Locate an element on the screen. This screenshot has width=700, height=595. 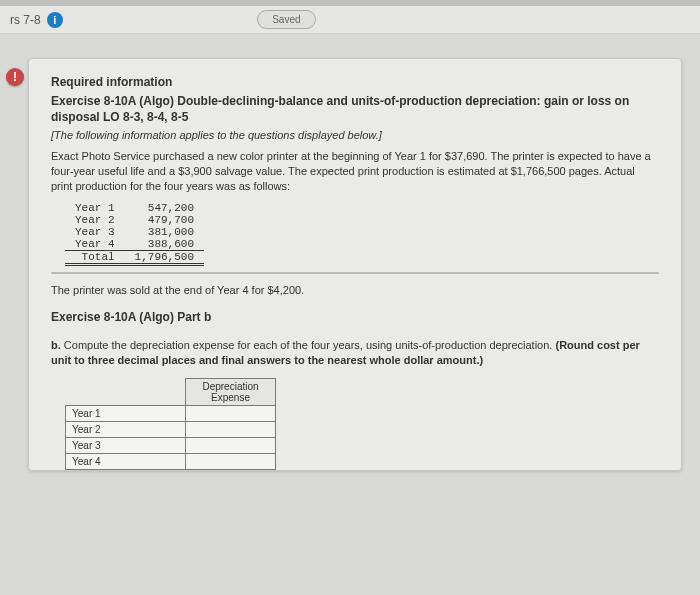
table-row: Year 1547,200 is located at coordinates (134, 208).